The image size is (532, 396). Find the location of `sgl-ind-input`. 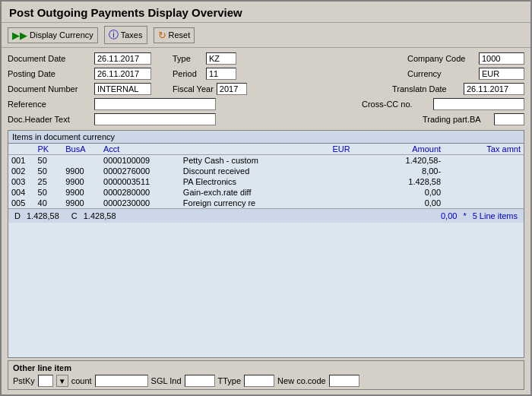

sgl-ind-input is located at coordinates (200, 381).